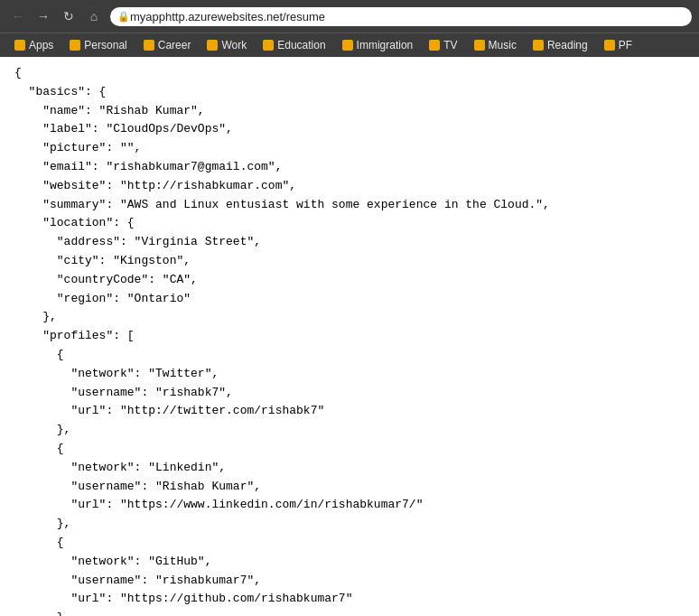 The width and height of the screenshot is (699, 616). Describe the element at coordinates (350, 336) in the screenshot. I see `json-line: "profiles": [` at that location.